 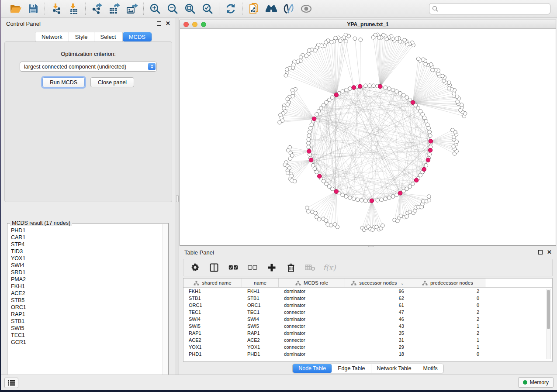 What do you see at coordinates (56, 9) in the screenshot?
I see `import-network-icon` at bounding box center [56, 9].